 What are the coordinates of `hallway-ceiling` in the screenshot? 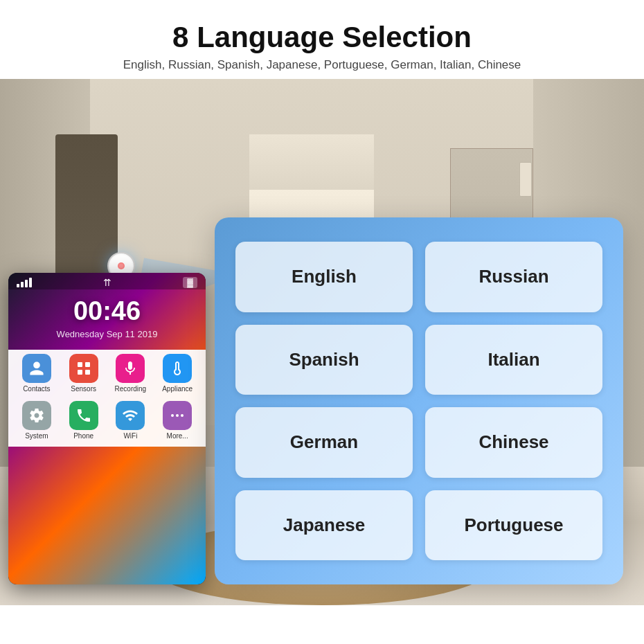 It's located at (312, 162).